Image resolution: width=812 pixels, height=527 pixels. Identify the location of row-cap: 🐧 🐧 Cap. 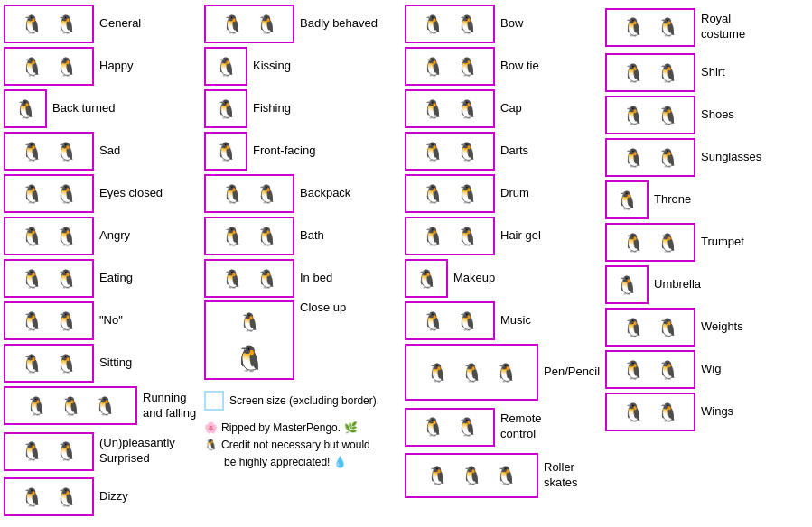
(504, 108).